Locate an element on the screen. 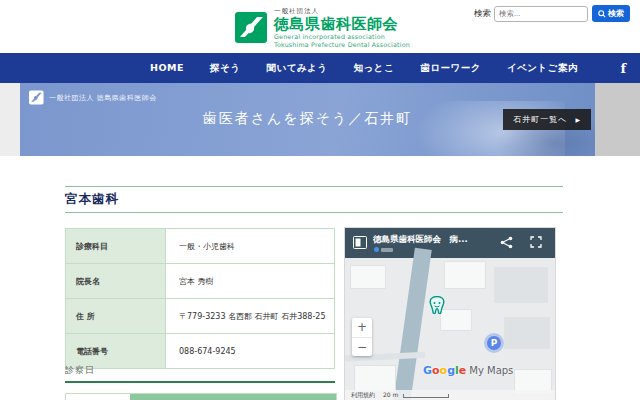  org-name-en-1: General incorporated association is located at coordinates (342, 37).